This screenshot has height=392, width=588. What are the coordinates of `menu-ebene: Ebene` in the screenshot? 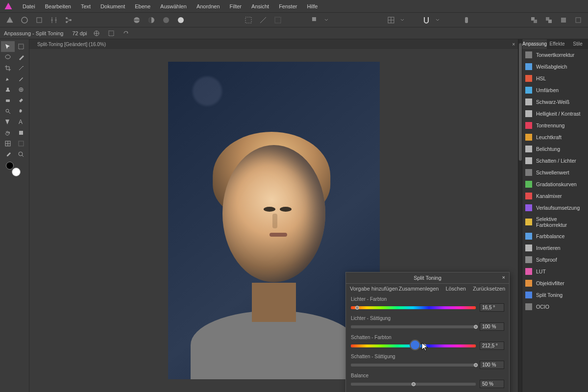 It's located at (143, 6).